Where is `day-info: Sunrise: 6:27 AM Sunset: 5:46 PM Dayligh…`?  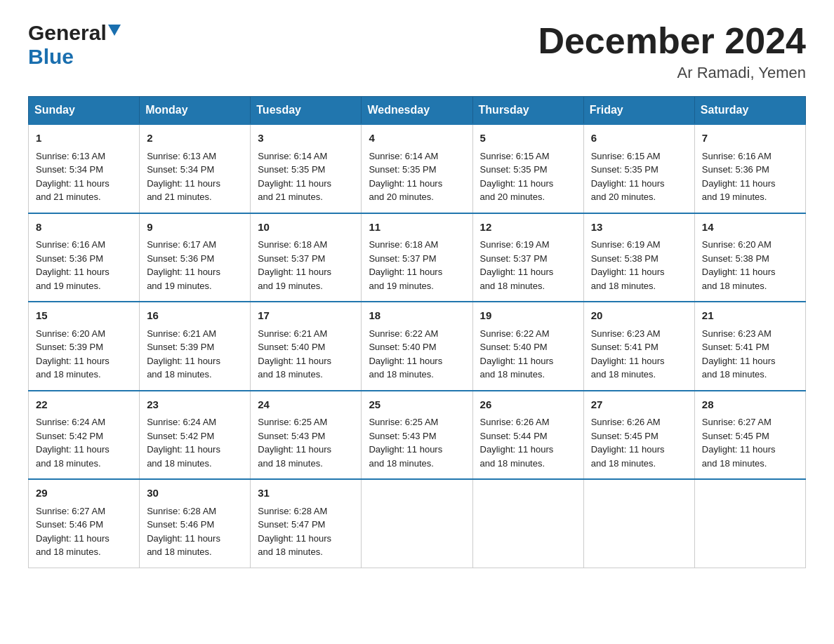 day-info: Sunrise: 6:27 AM Sunset: 5:46 PM Dayligh… is located at coordinates (84, 532).